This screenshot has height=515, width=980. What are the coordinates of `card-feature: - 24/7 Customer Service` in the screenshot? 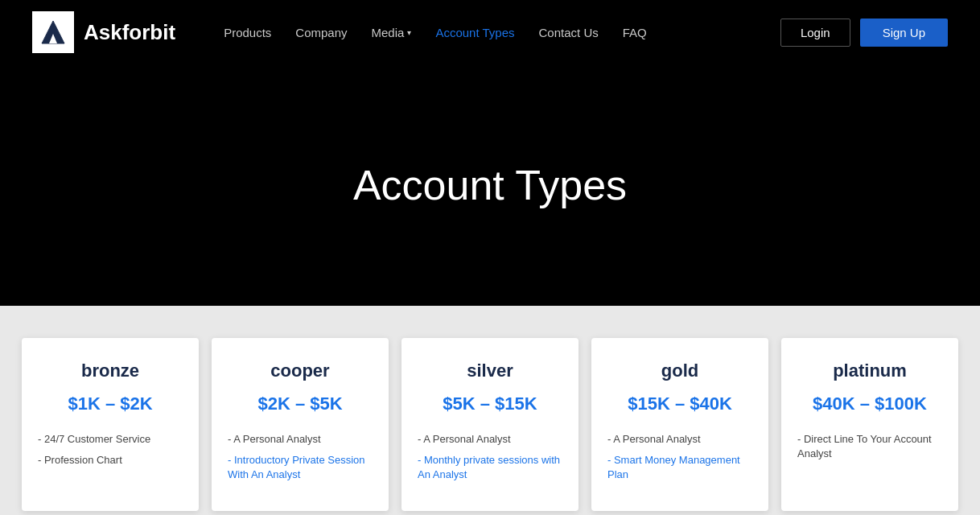 It's located at (110, 439).